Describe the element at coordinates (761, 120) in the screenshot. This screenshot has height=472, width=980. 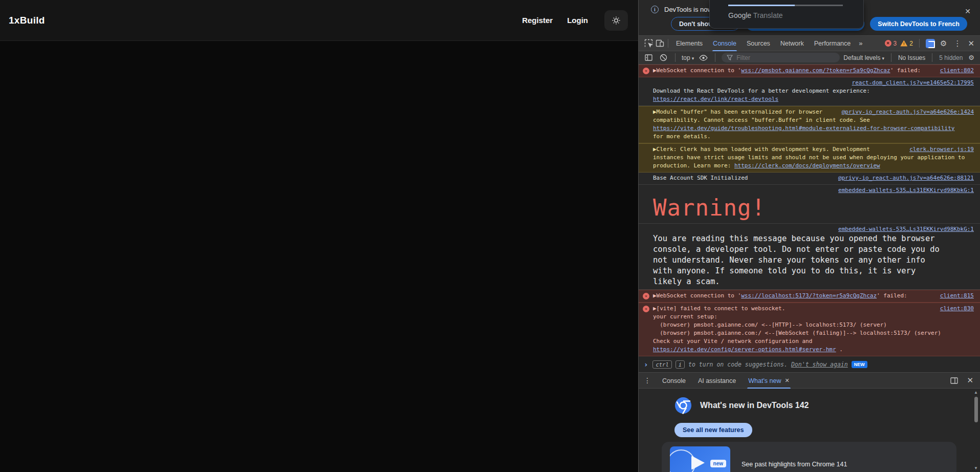
I see `console-text: compatibility. Cannot access "buffer.Buf…` at that location.